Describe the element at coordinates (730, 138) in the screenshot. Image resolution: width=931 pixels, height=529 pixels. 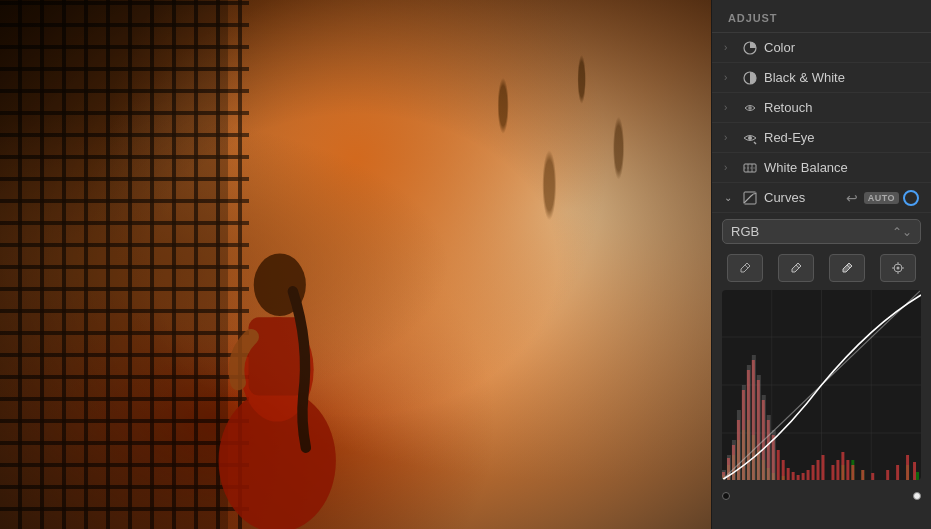
I see `chevron-right-icon-redeye: ›` at that location.